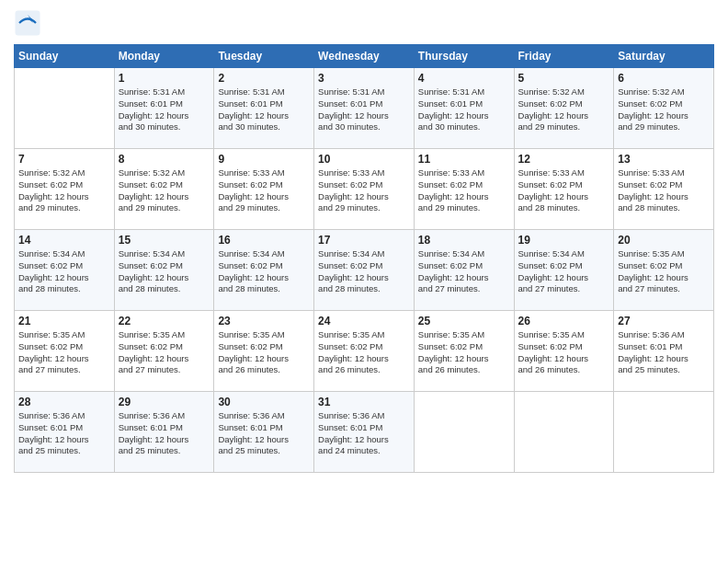 This screenshot has height=563, width=728. What do you see at coordinates (364, 23) in the screenshot?
I see `page-header` at bounding box center [364, 23].